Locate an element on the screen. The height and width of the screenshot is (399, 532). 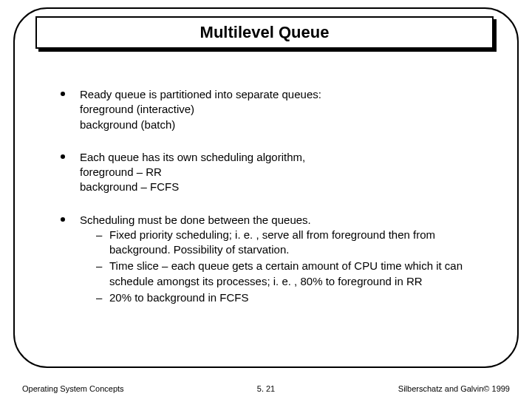
bullet-3-head: Scheduling must be done between the queu… is located at coordinates (284, 220).